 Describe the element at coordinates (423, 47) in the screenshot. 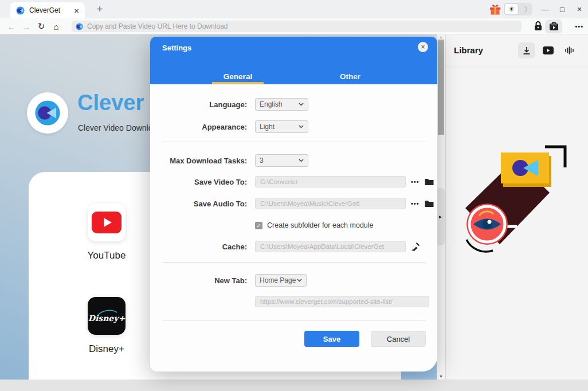

I see `close-icon: ×` at that location.